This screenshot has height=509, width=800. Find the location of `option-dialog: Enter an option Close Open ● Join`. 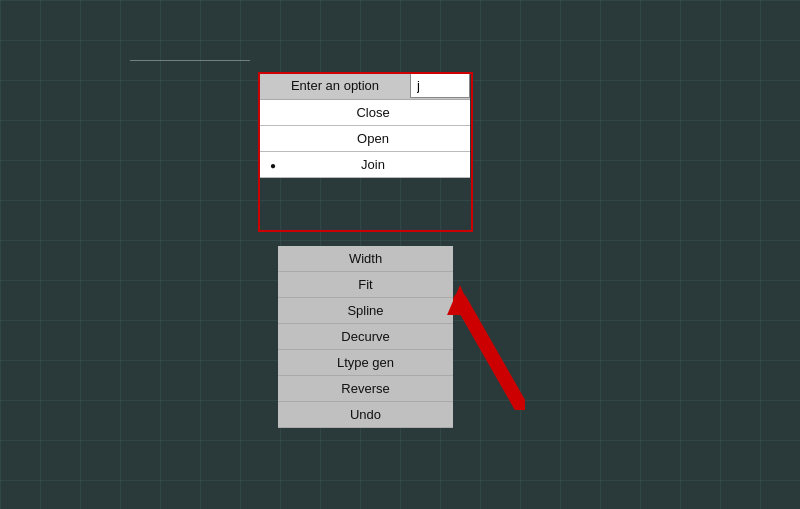

option-dialog: Enter an option Close Open ● Join is located at coordinates (365, 125).